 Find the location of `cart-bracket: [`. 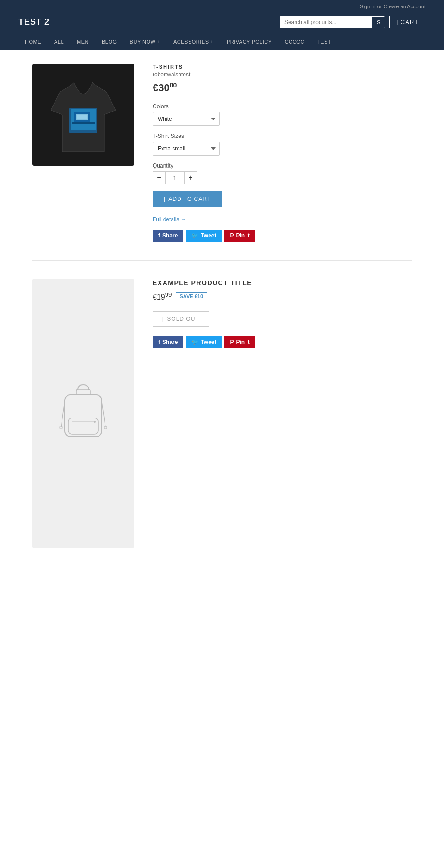

cart-bracket: [ is located at coordinates (398, 22).